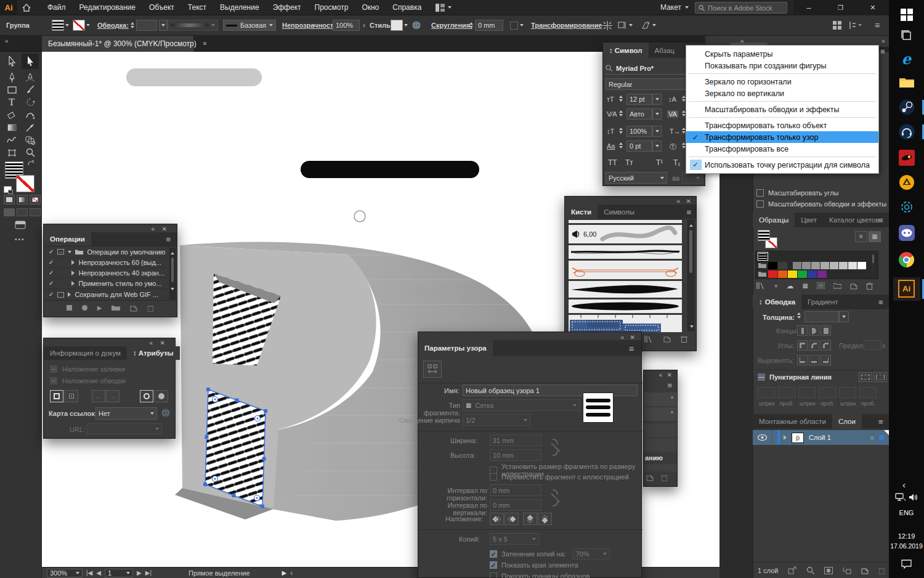 This screenshot has width=924, height=578. Describe the element at coordinates (193, 25) in the screenshot. I see `width-profile-dropdown` at that location.